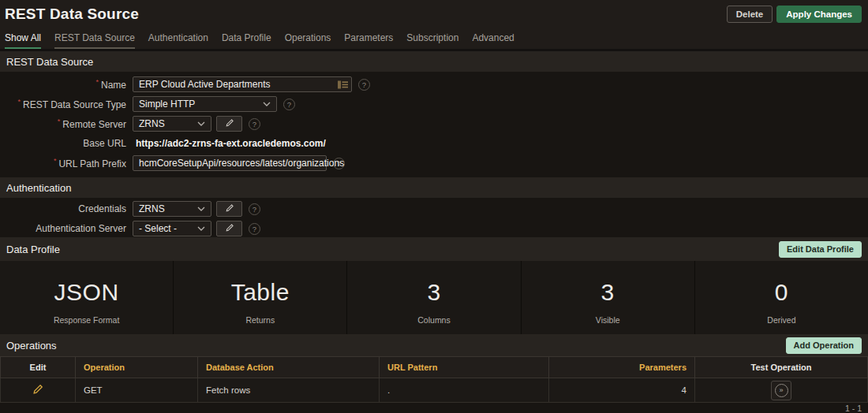 The image size is (868, 413). I want to click on operations-section-header: Operations Add Operation, so click(434, 345).